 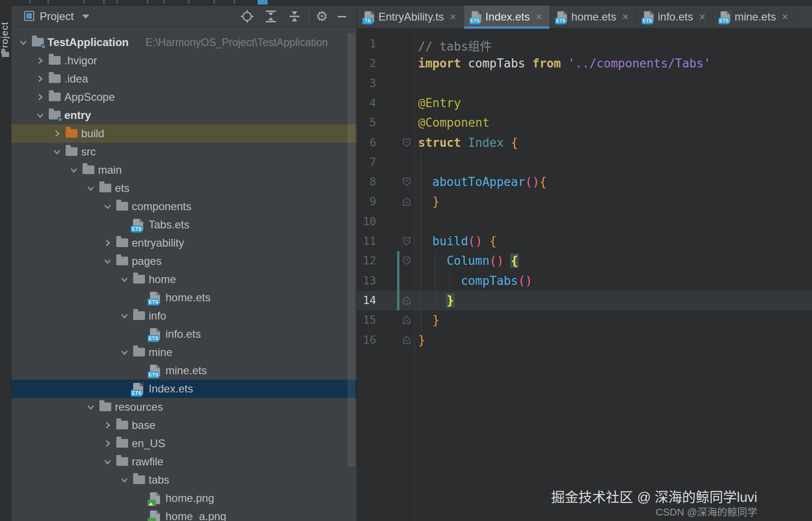 What do you see at coordinates (564, 63) in the screenshot?
I see `code-line-2: import compTabs from '../components/Tabs…` at bounding box center [564, 63].